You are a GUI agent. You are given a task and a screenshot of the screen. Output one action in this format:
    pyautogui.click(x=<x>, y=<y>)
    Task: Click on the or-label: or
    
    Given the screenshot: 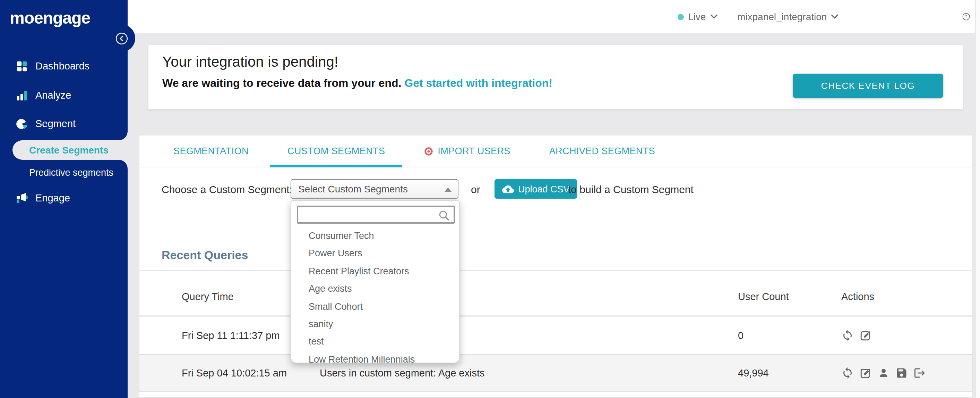 What is the action you would take?
    pyautogui.click(x=476, y=189)
    